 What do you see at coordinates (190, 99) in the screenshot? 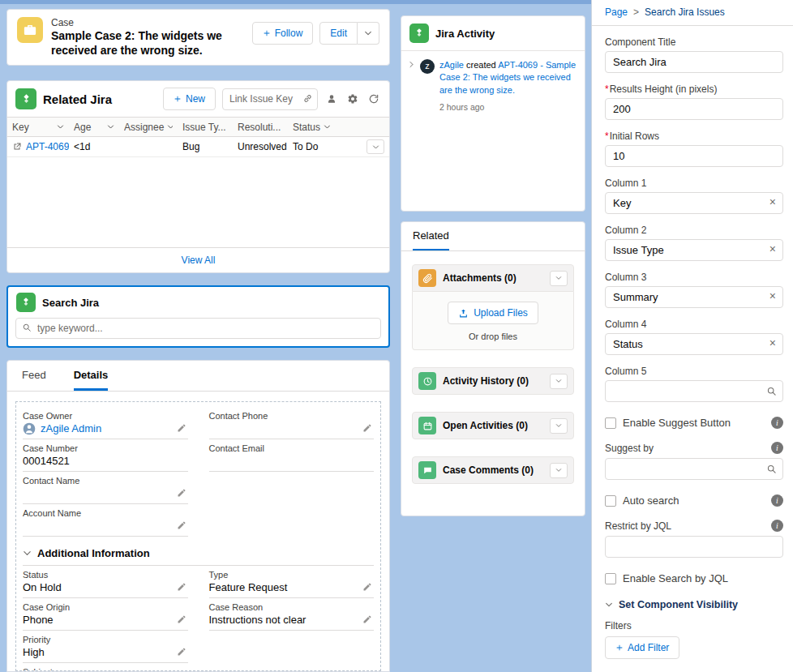
I see `new-issue-button: New` at bounding box center [190, 99].